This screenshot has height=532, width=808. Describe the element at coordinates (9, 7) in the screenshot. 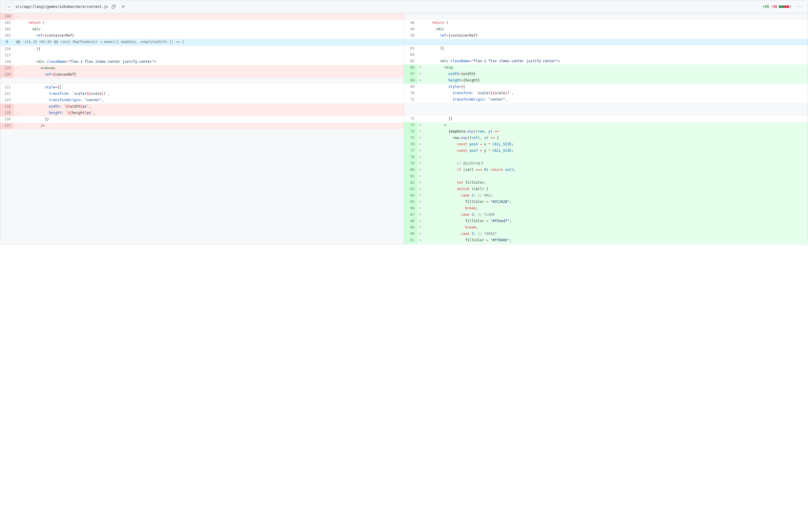

I see `collapse-toggle-button` at that location.